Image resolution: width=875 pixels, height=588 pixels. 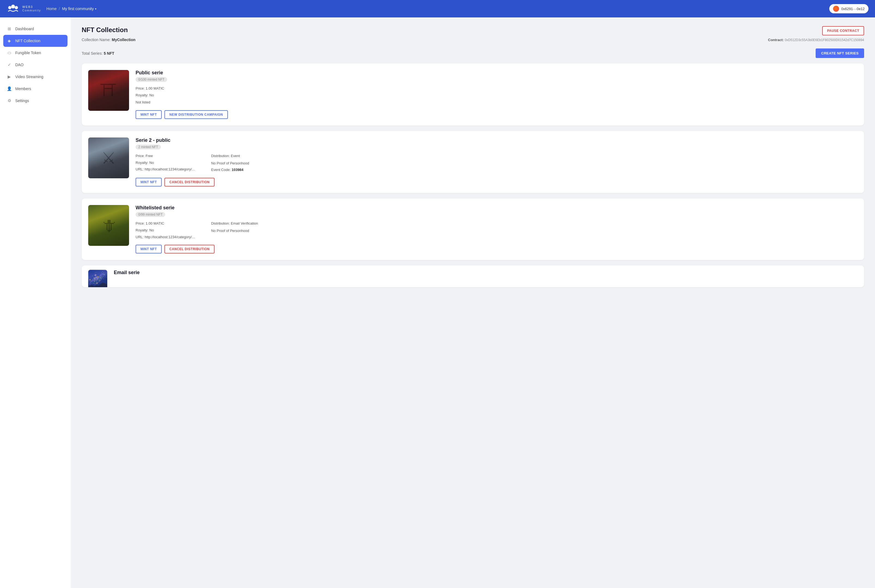 What do you see at coordinates (816, 40) in the screenshot?
I see `contract-info: Contract: 0xD512D3c55A3b0E6Eb1F802500D01…` at bounding box center [816, 40].